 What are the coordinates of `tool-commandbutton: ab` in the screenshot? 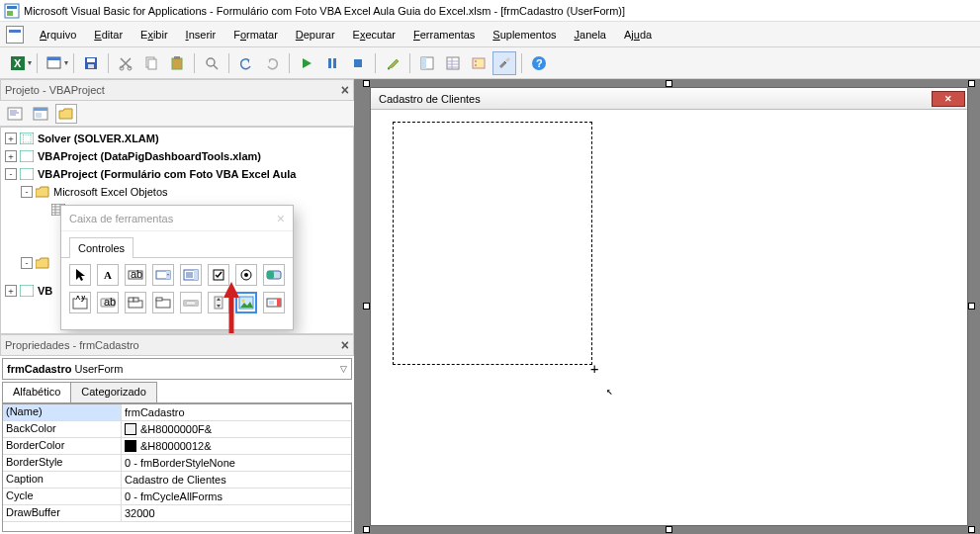 It's located at (108, 303).